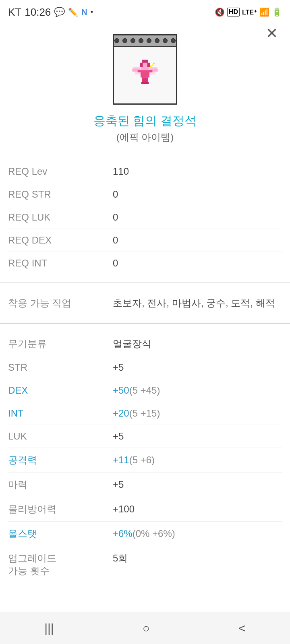 This screenshot has height=644, width=290. What do you see at coordinates (60, 413) in the screenshot?
I see `int-label: INT` at bounding box center [60, 413].